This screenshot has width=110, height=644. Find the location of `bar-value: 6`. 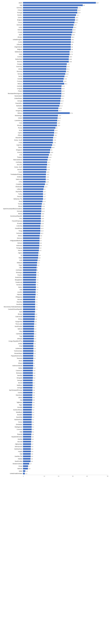

bar-value: 6 is located at coordinates (34, 366).